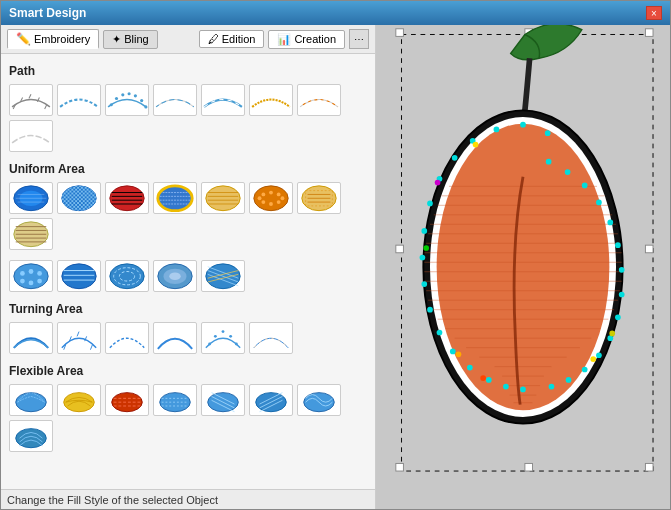  I want to click on window-title: Smart Design, so click(48, 13).